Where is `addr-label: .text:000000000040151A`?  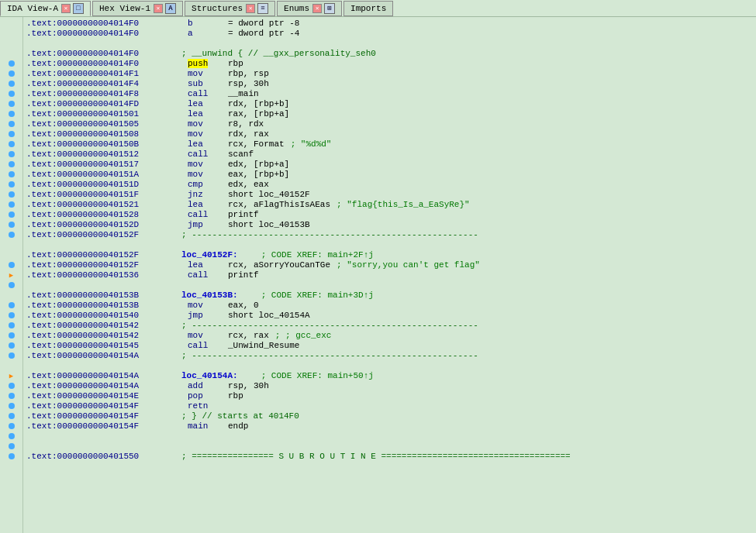
addr-label: .text:000000000040151A is located at coordinates (104, 175).